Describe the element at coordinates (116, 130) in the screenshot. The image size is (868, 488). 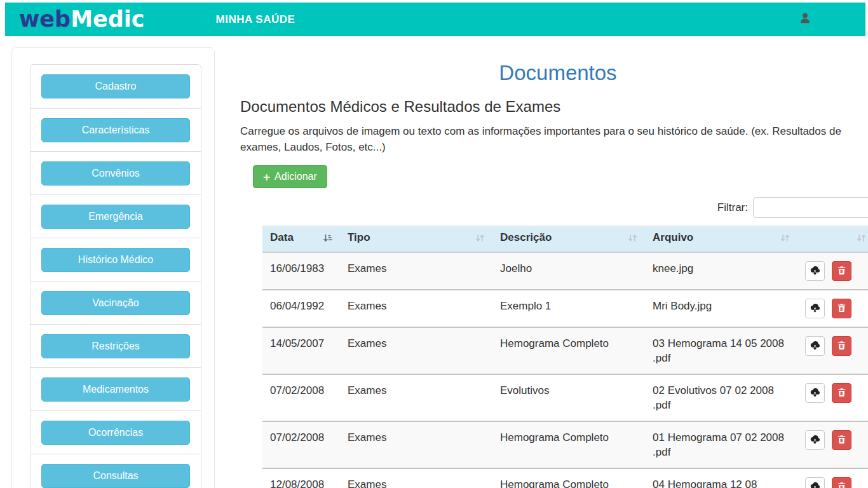
I see `sidebar-list-item: Características` at that location.